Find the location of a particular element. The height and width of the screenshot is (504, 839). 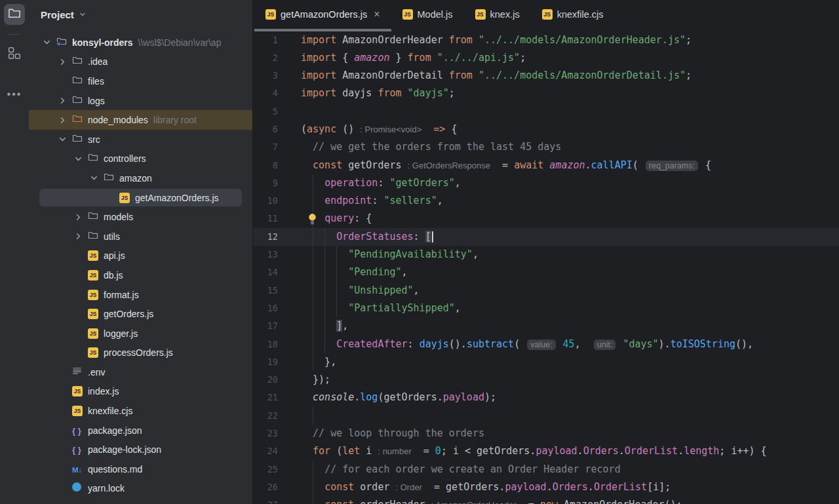

code-line-2: 2import { amazon } from "../../api.js"; is located at coordinates (546, 58).